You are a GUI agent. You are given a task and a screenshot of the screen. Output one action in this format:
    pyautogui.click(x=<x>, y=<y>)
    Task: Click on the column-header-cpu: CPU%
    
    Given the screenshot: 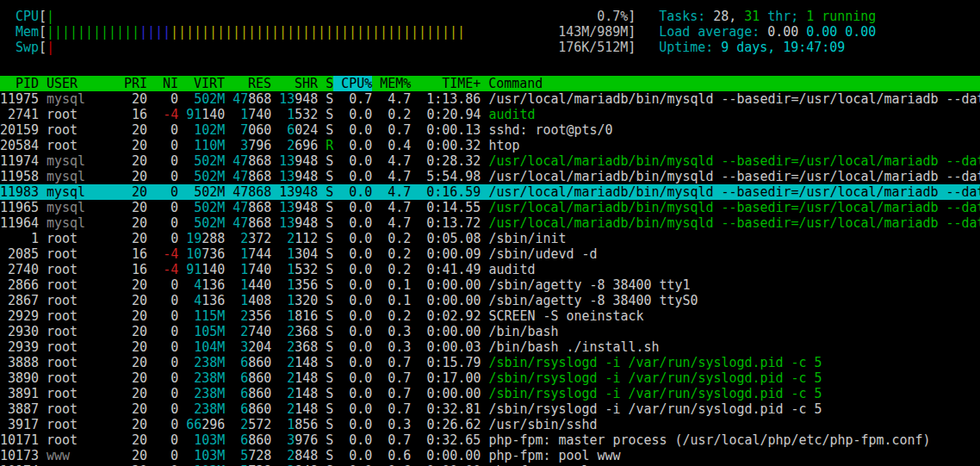 What is the action you would take?
    pyautogui.click(x=353, y=84)
    